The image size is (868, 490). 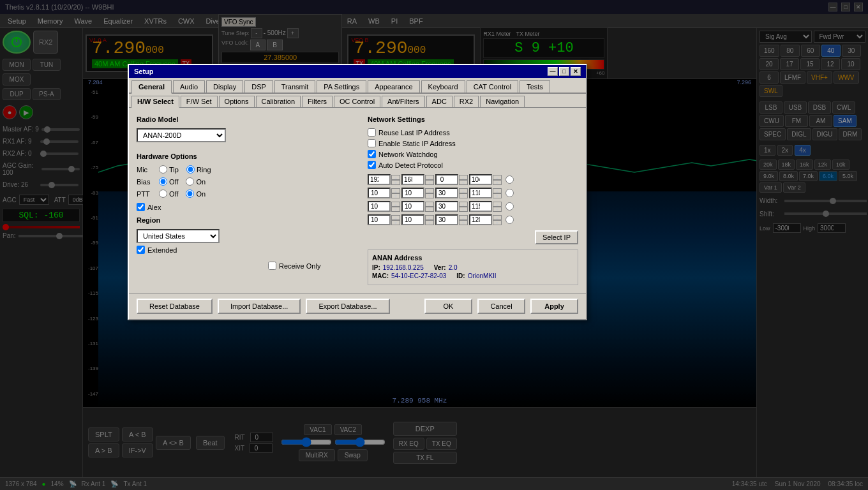 What do you see at coordinates (463, 182) in the screenshot?
I see `ip1-c-down: ▼` at bounding box center [463, 182].